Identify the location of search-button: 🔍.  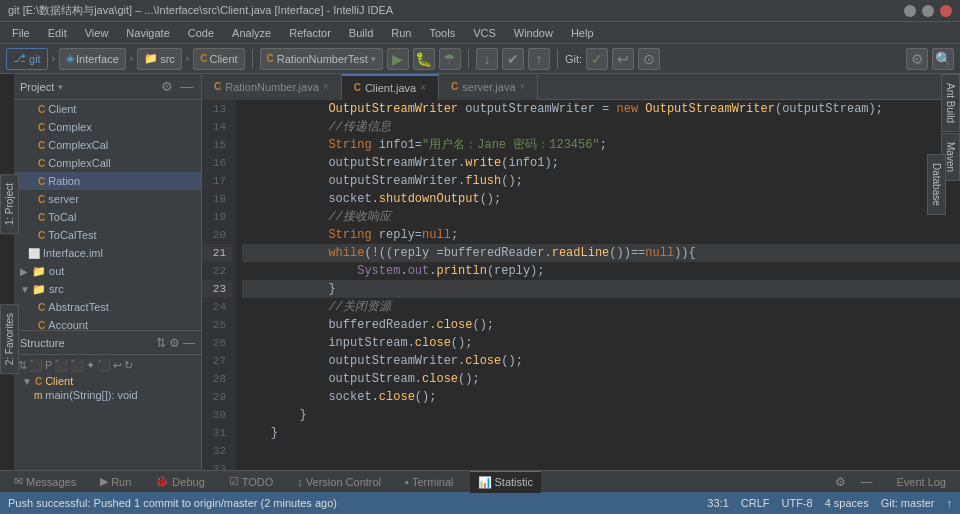
(943, 59).